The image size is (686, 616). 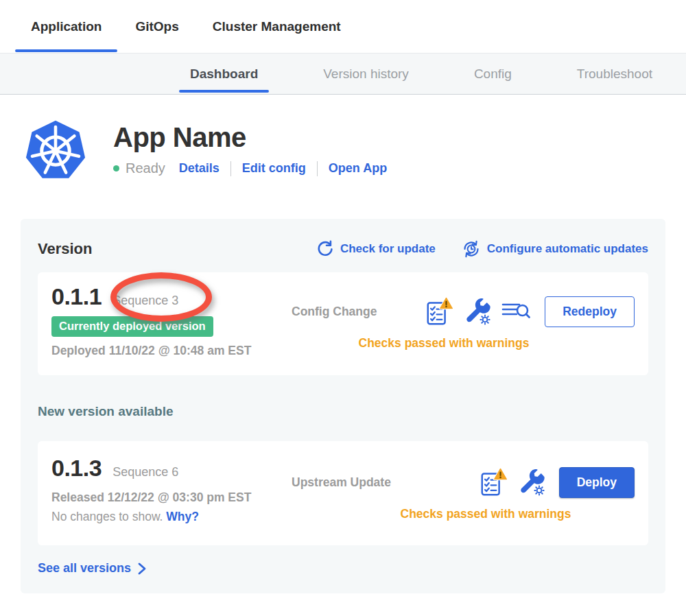 What do you see at coordinates (156, 27) in the screenshot?
I see `top-nav-label: GitOps` at bounding box center [156, 27].